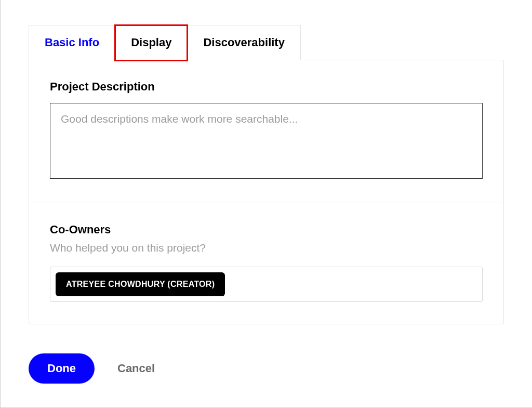 Image resolution: width=532 pixels, height=408 pixels. Describe the element at coordinates (266, 368) in the screenshot. I see `footer: Done Cancel` at that location.